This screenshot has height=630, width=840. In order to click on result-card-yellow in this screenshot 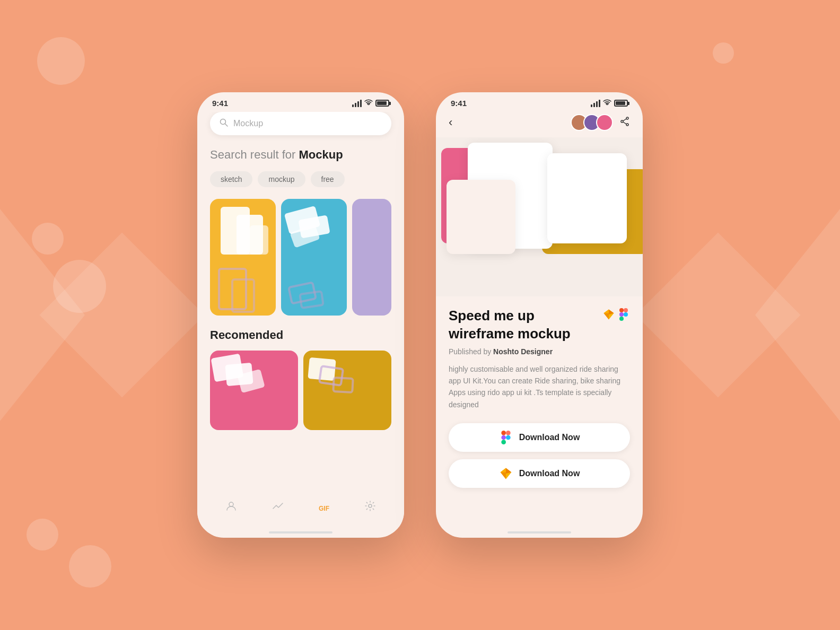, I will do `click(243, 257)`.